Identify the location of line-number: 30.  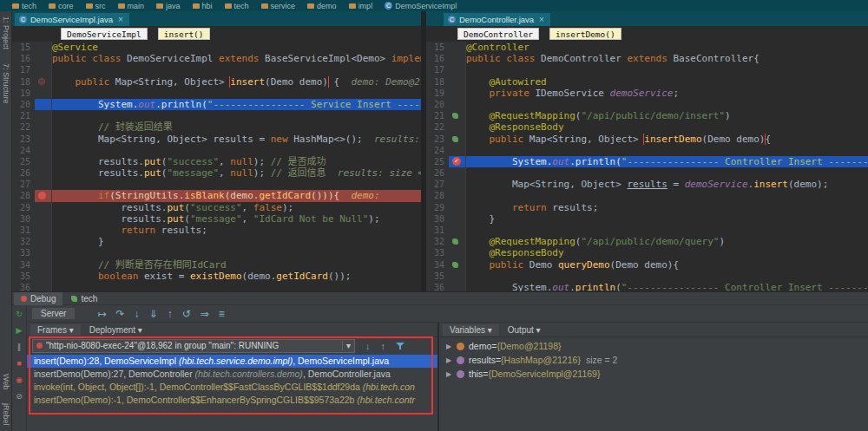
(437, 219).